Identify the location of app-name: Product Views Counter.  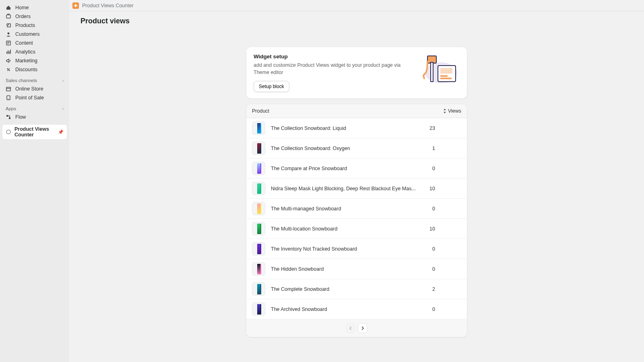
(108, 6).